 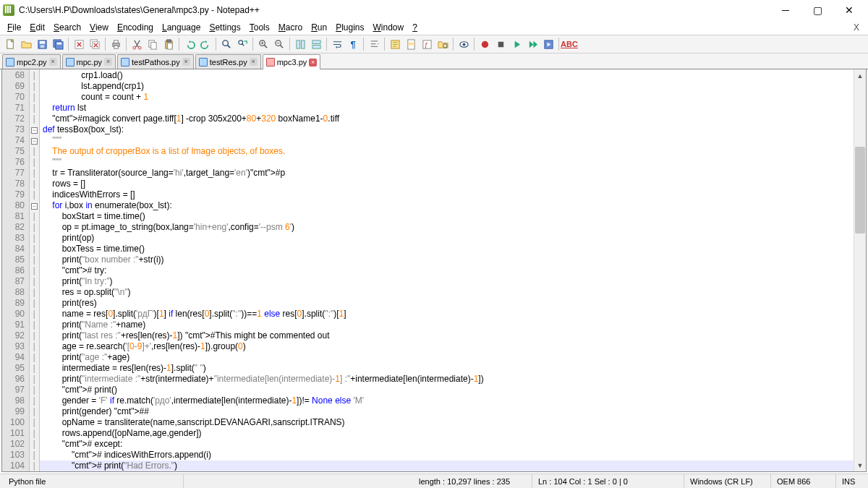 I want to click on menubar: FileEditSearchViewEncodingLanguageSettin…, so click(x=434, y=27).